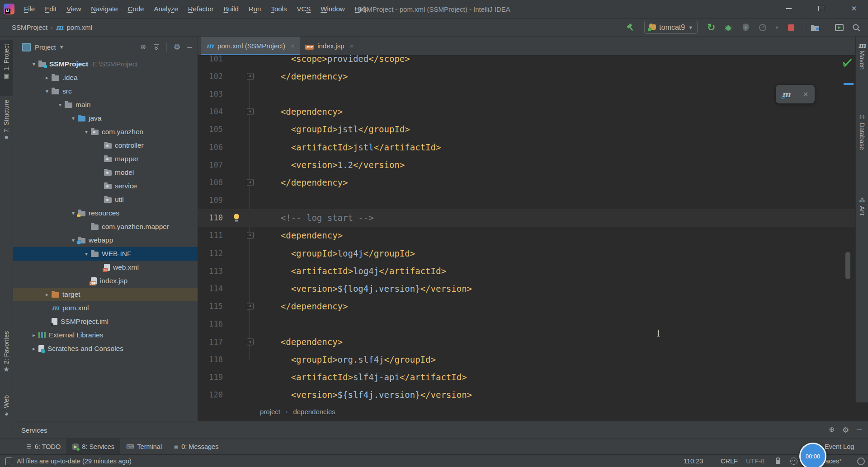 This screenshot has height=467, width=868. I want to click on tool-tab-maven: m Maven, so click(862, 68).